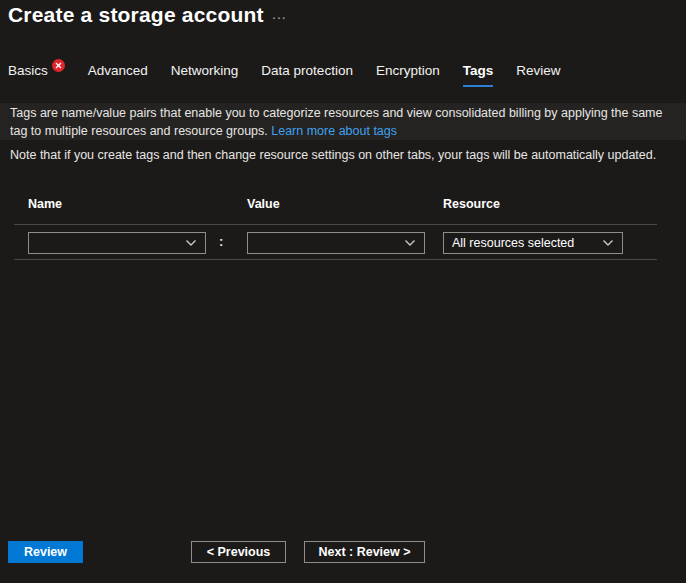 The image size is (686, 583). I want to click on table-divider-top, so click(336, 224).